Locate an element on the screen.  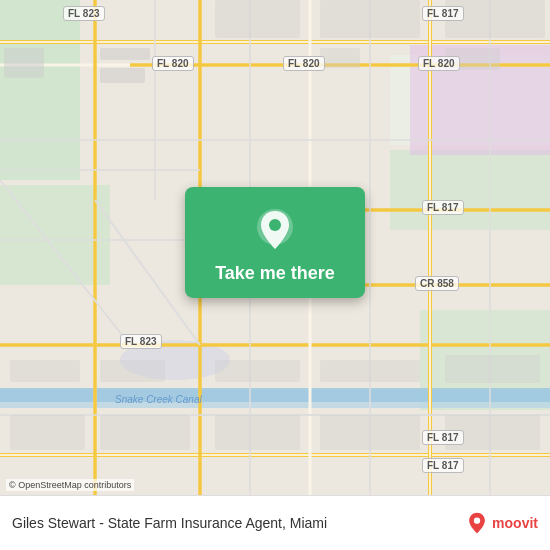
label-fl817-bot: FL 817 is located at coordinates (443, 466).